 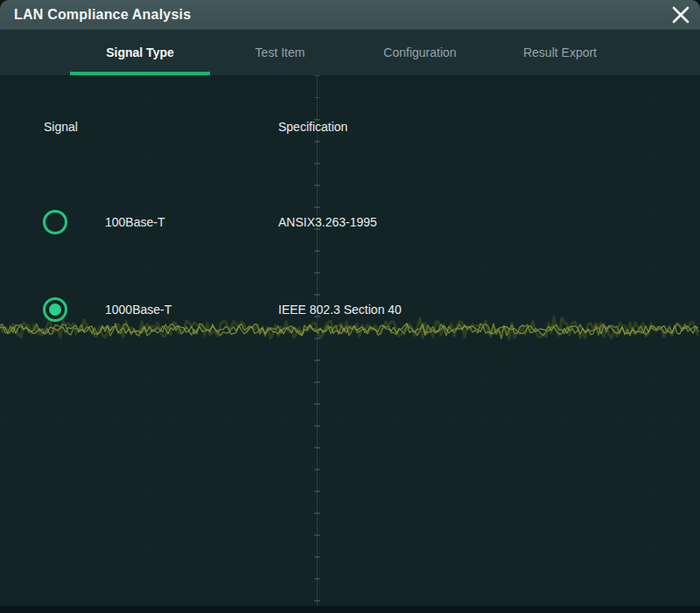 I want to click on graticule-hline, so click(x=350, y=420).